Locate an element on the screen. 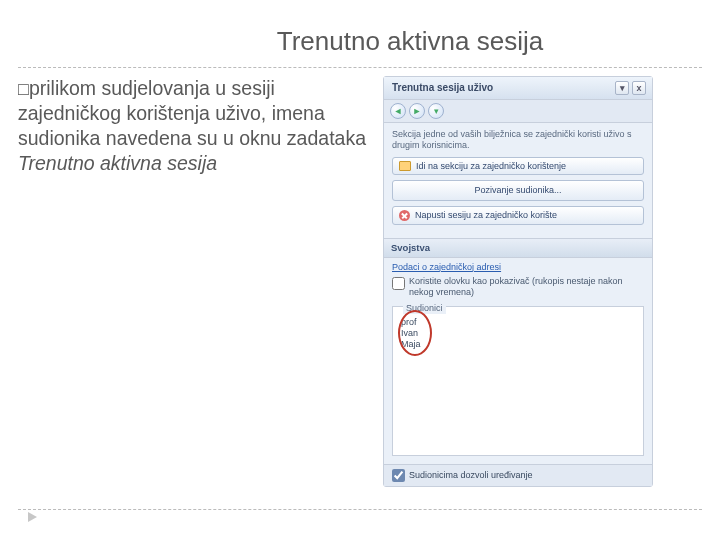 The image size is (720, 540). leave-icon is located at coordinates (404, 216).